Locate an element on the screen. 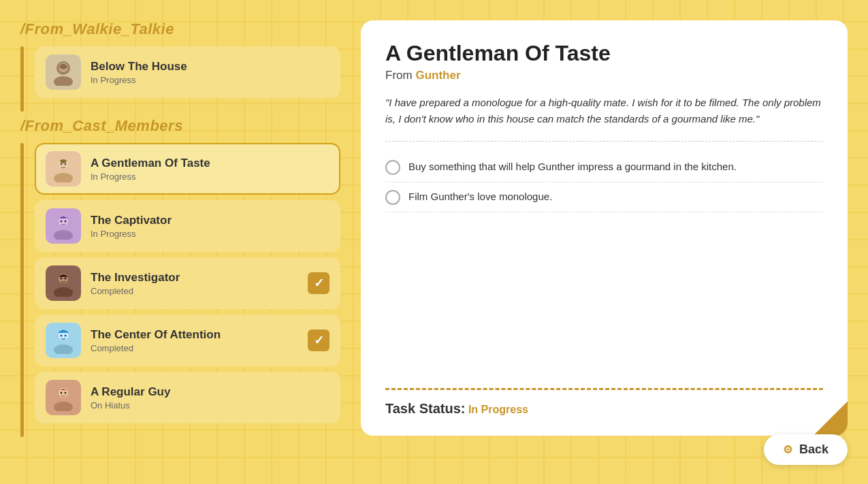  quest-status-gentleman: In Progress is located at coordinates (210, 177).